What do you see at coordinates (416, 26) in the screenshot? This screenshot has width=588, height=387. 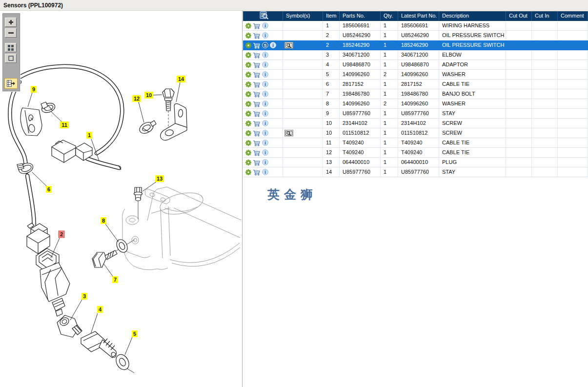 I see `table-row: i11856066911185606691WIRING HARNESS` at bounding box center [416, 26].